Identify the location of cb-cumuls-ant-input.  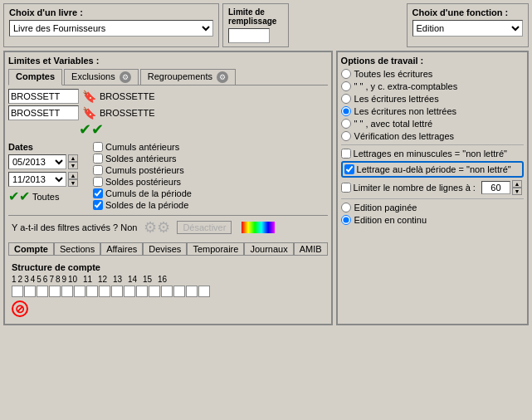
(98, 147).